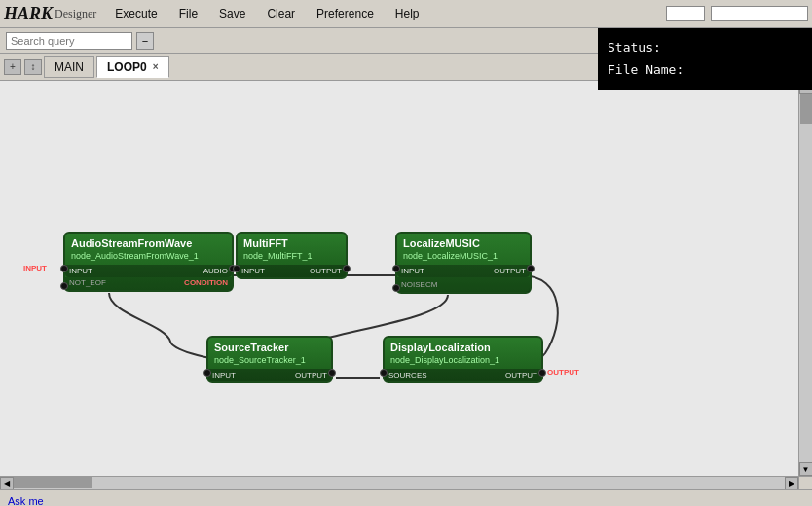  Describe the element at coordinates (69, 67) in the screenshot. I see `tab-main: MAIN` at that location.